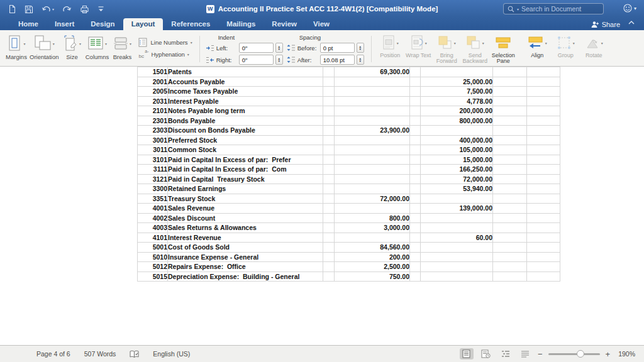 This screenshot has width=644, height=362. I want to click on account-name-cell: Common Stock, so click(245, 150).